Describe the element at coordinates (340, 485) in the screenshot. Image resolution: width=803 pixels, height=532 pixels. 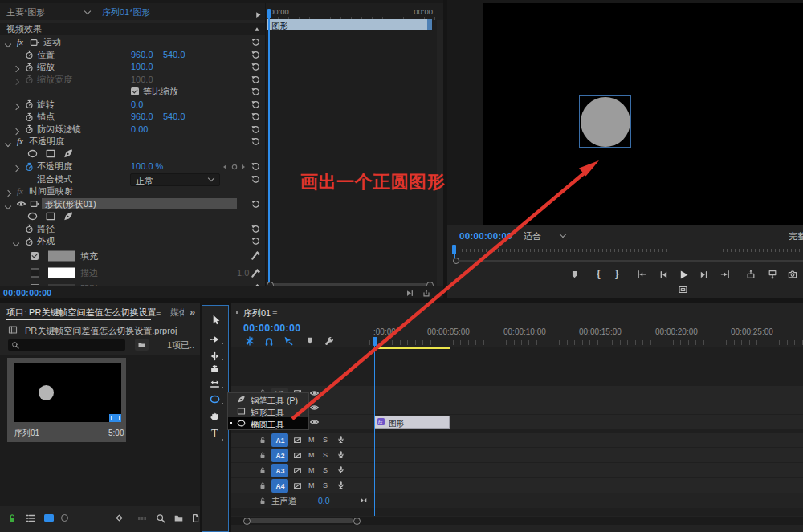
I see `mic-icon` at that location.